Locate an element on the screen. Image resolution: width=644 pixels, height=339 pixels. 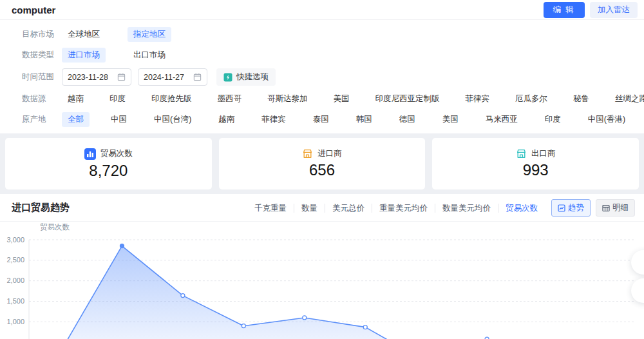
origin-option: 越南 is located at coordinates (227, 120).